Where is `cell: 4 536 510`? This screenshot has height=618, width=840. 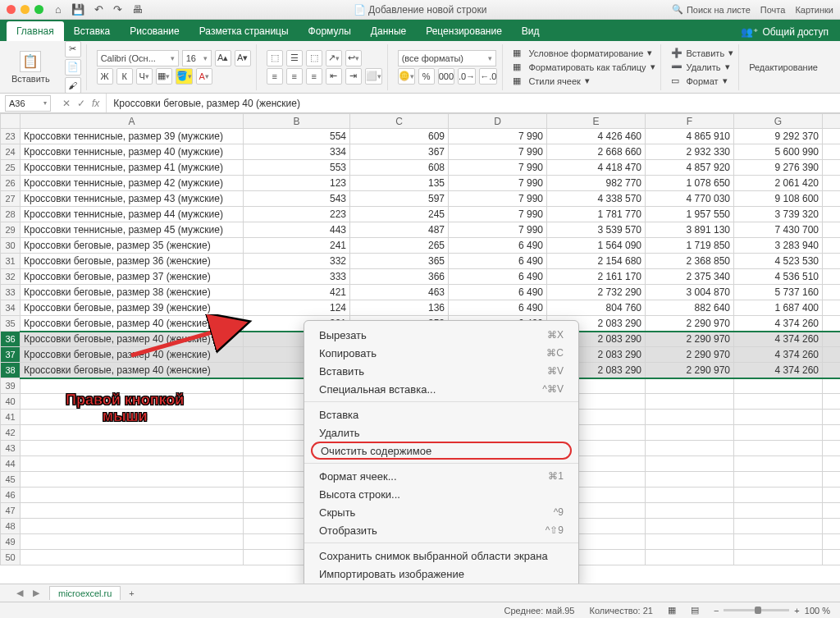 cell: 4 536 510 is located at coordinates (778, 277).